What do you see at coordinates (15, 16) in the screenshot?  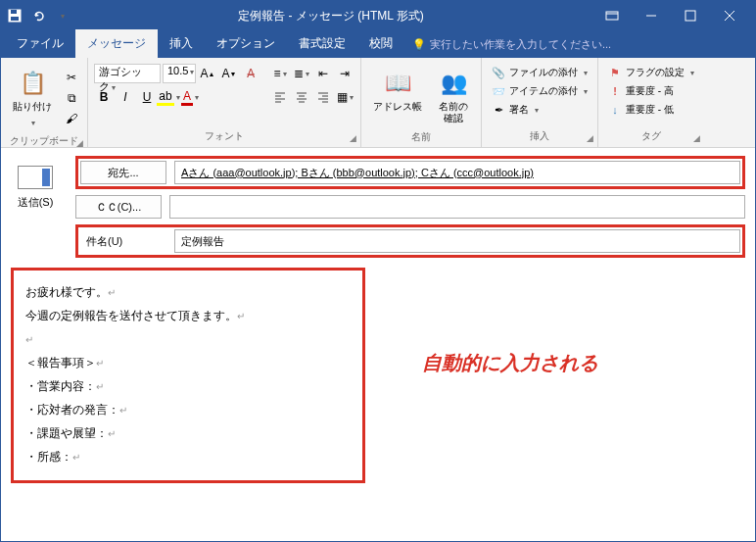 I see `save-icon` at bounding box center [15, 16].